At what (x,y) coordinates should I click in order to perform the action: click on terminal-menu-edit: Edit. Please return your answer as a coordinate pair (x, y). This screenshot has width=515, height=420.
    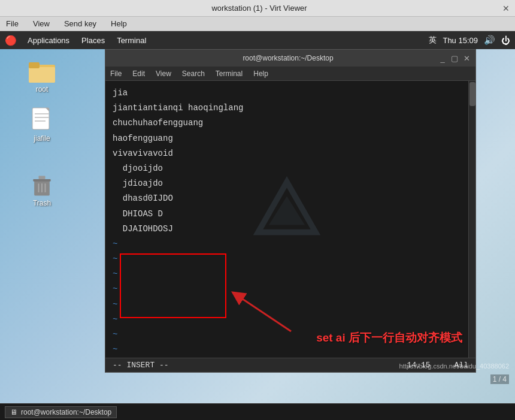
    Looking at the image, I should click on (139, 74).